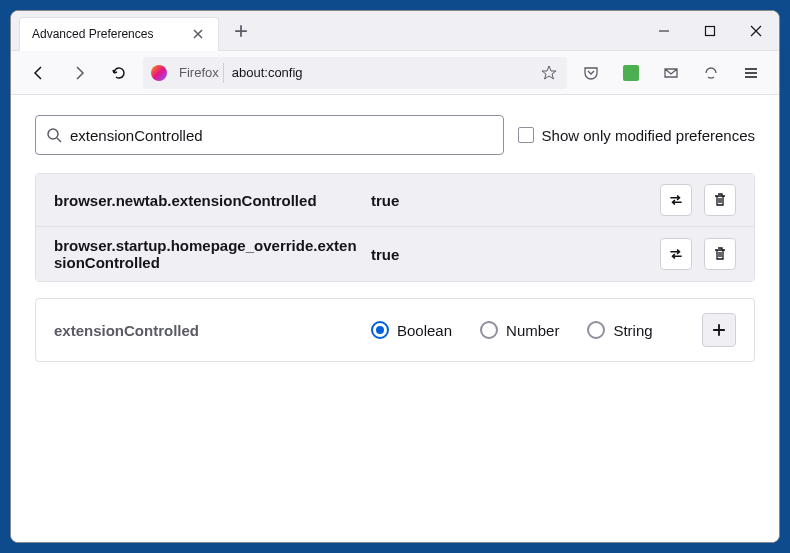  Describe the element at coordinates (648, 136) in the screenshot. I see `modified-only-label: Show only modified preferences` at that location.